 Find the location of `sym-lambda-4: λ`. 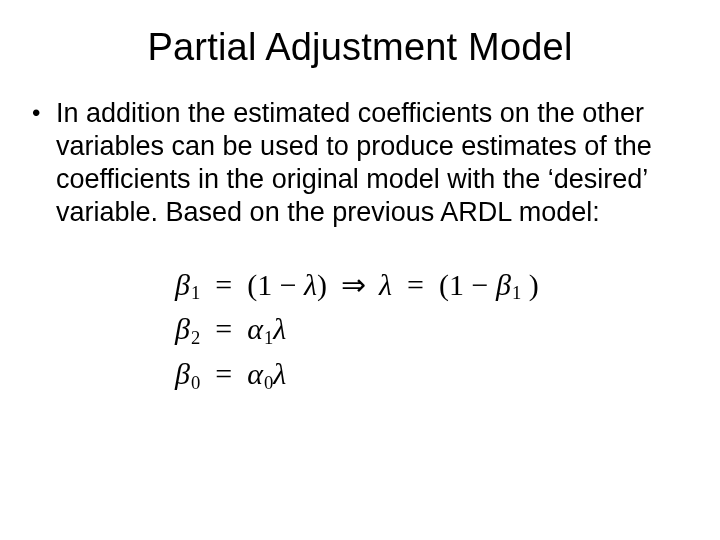

sym-lambda-4: λ is located at coordinates (280, 374).